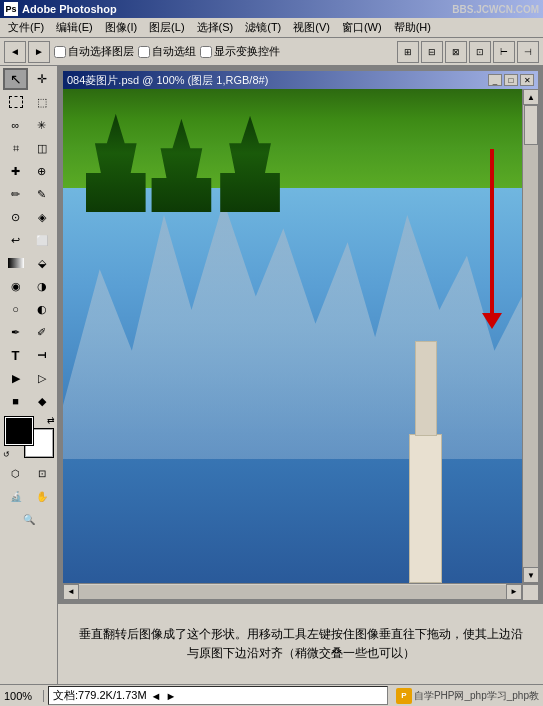  Describe the element at coordinates (16, 378) in the screenshot. I see `path-select-tool: ▶` at that location.